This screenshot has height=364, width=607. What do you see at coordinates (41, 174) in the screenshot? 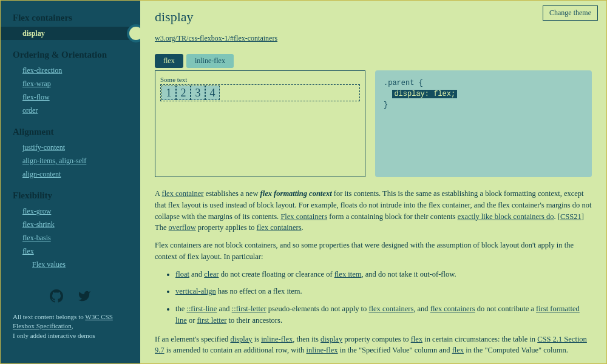
I see `sidebar-item-label: align-content` at bounding box center [41, 174].